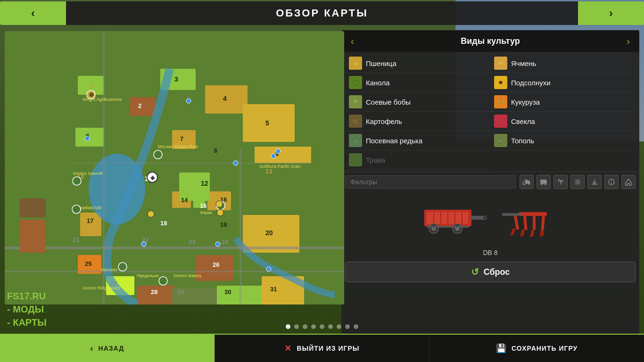 This screenshot has width=644, height=362. I want to click on wheat-icon, so click(355, 63).